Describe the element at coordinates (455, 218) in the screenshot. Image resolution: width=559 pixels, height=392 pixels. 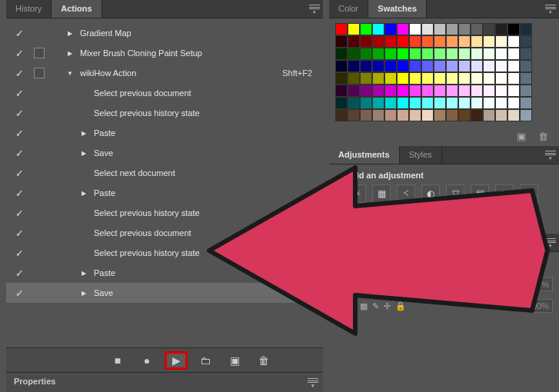
I see `threshold-icon: ◪` at that location.